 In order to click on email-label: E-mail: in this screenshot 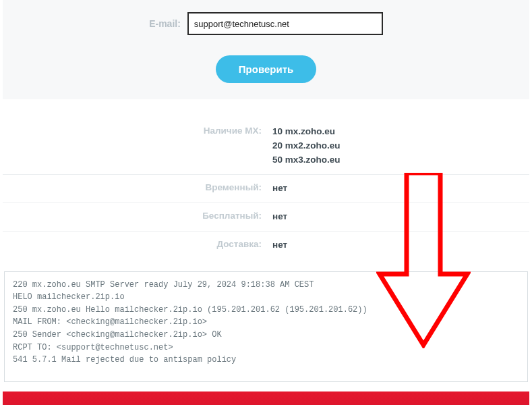, I will do `click(165, 24)`.